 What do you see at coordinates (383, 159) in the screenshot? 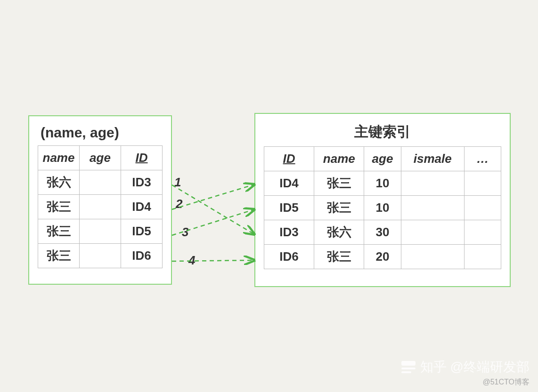
I see `table-header-row: ID name age ismale …` at bounding box center [383, 159].